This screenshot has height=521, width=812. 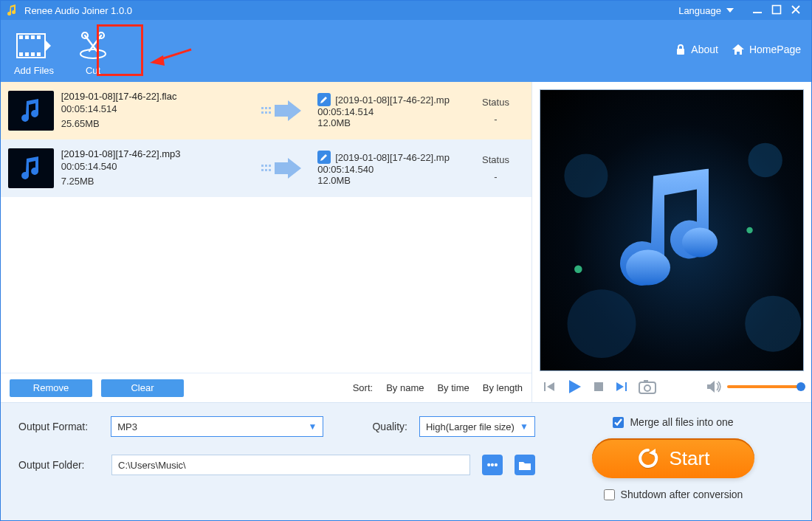 What do you see at coordinates (648, 458) in the screenshot?
I see `refresh-icon` at bounding box center [648, 458].